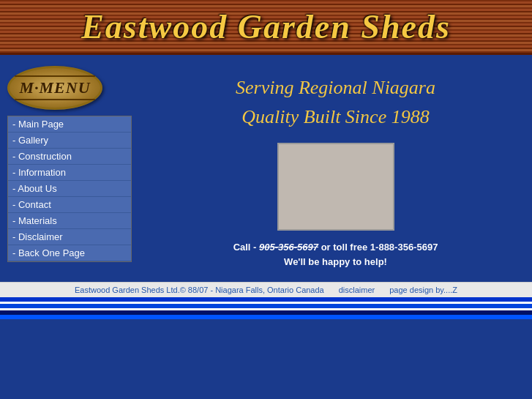 This screenshot has width=532, height=399. I want to click on nav-link-information: - Information, so click(70, 173).